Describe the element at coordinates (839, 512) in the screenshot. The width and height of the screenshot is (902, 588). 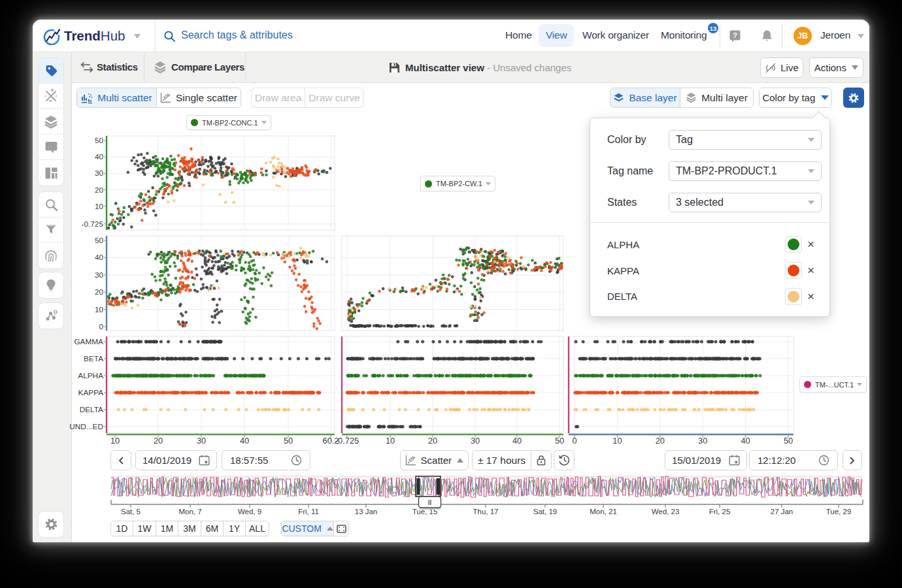
I see `svg-text: Tue, 29` at that location.